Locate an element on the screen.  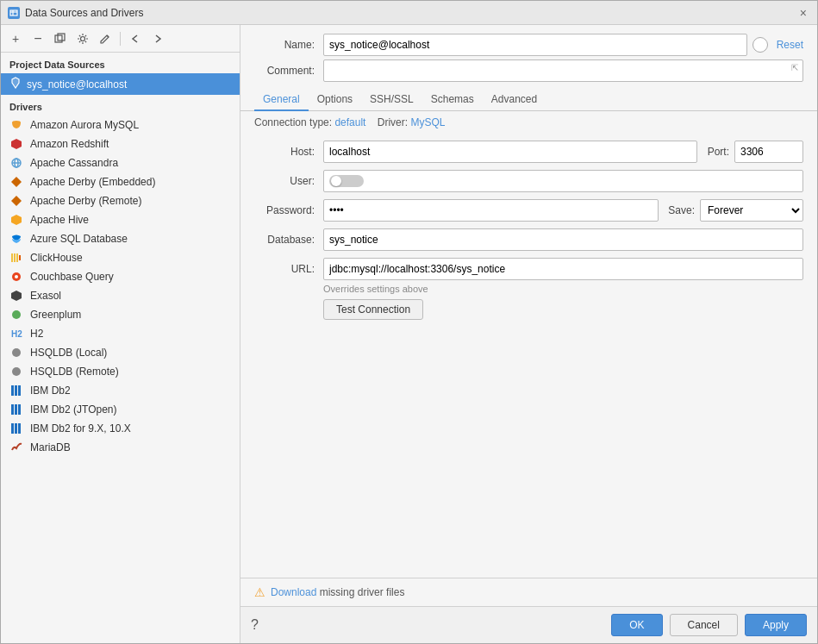
apache-derby-remote-icon is located at coordinates (16, 201).